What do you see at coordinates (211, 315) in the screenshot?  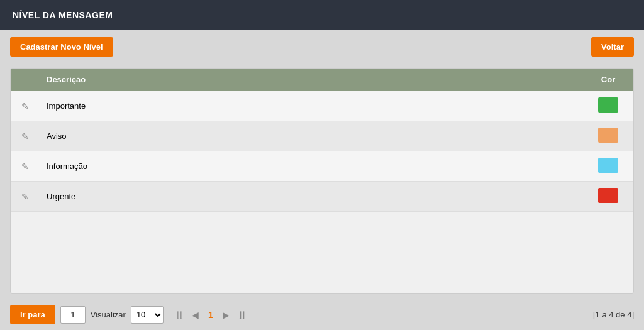 I see `current-page: 1` at bounding box center [211, 315].